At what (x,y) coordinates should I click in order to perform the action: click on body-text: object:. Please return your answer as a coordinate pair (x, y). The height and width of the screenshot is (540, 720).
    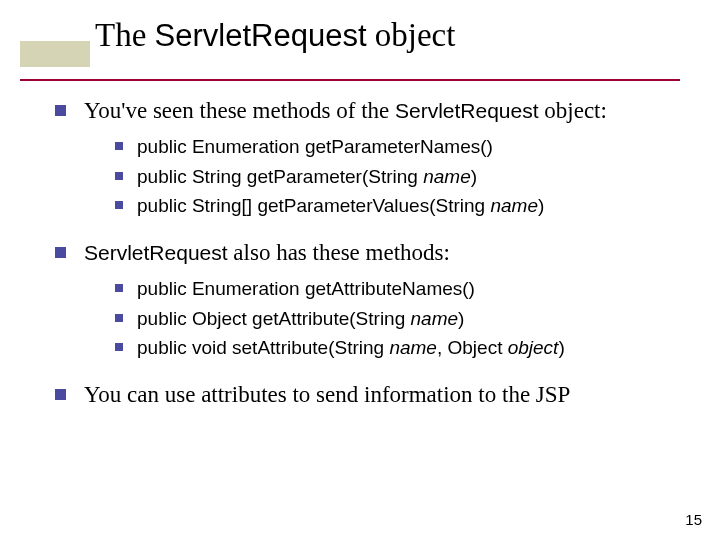
    Looking at the image, I should click on (573, 110).